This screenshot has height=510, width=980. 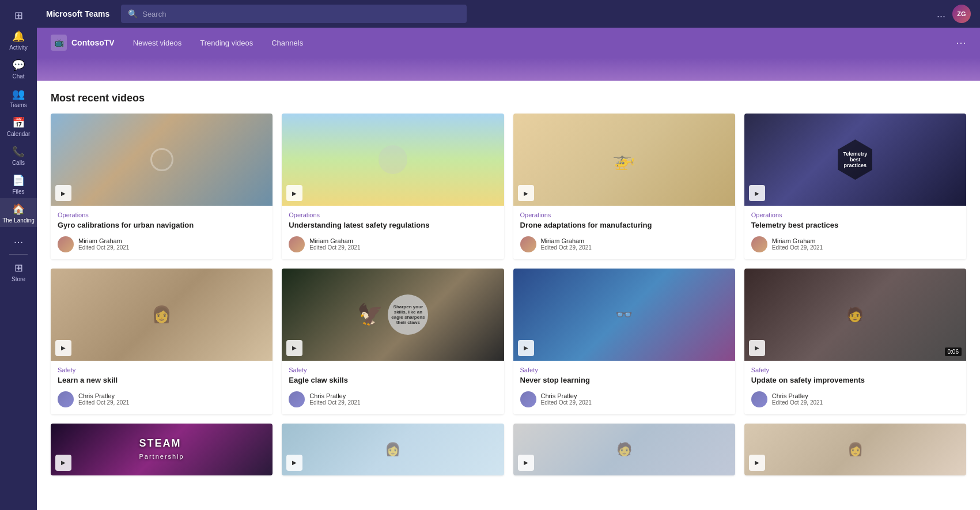 What do you see at coordinates (526, 463) in the screenshot?
I see `play-button-v11: ▶` at bounding box center [526, 463].